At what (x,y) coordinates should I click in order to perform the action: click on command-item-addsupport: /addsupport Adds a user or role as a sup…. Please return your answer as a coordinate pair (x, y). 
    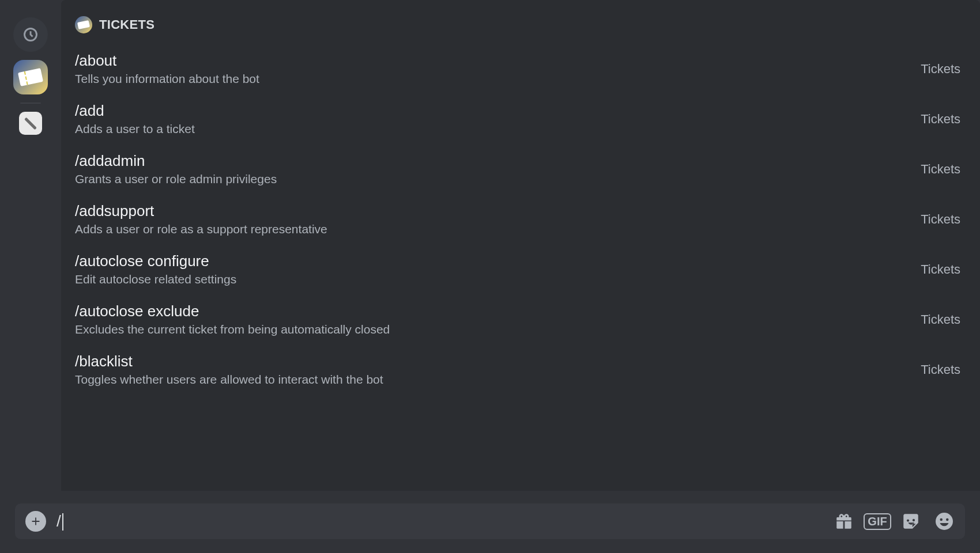
    Looking at the image, I should click on (521, 219).